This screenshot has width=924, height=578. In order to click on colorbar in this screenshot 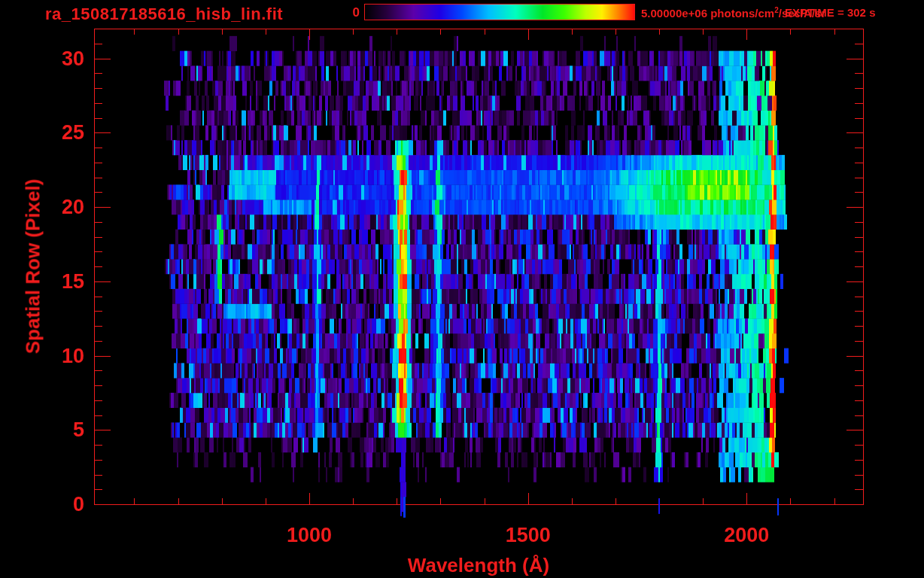, I will do `click(500, 12)`.